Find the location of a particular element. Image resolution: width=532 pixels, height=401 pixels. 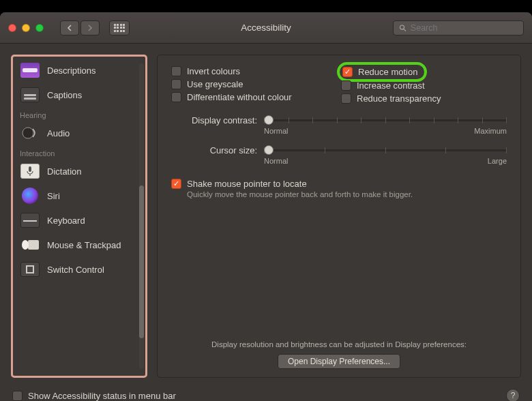

close-icon is located at coordinates (12, 28).